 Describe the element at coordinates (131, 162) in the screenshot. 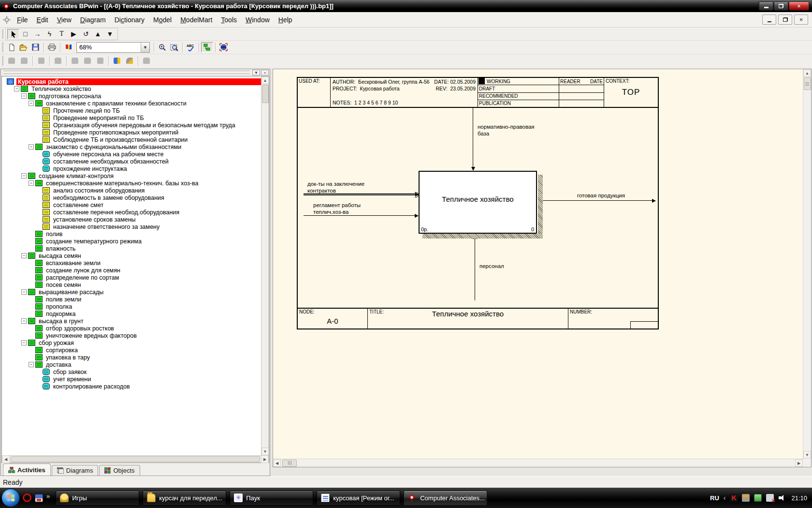

I see `tree-item: составление необходимых обязанностей` at that location.